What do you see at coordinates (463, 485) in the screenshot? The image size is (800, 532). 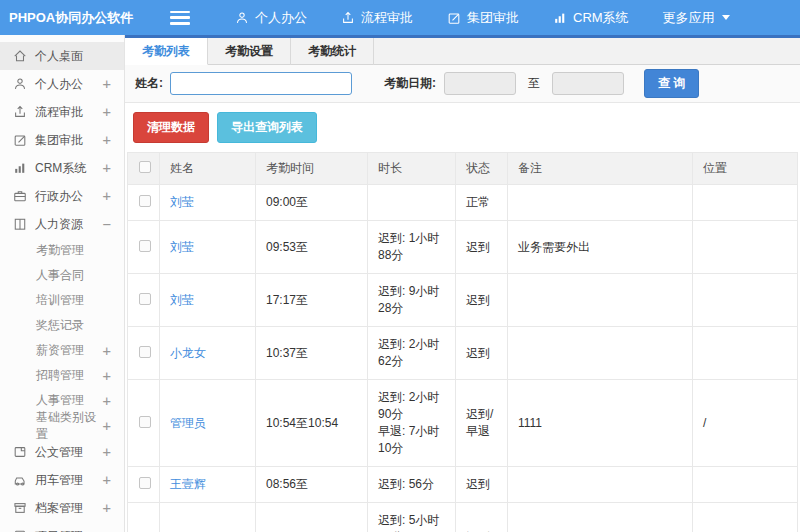 I see `table-row: 王壹辉08:56至迟到: 56分迟到` at bounding box center [463, 485].